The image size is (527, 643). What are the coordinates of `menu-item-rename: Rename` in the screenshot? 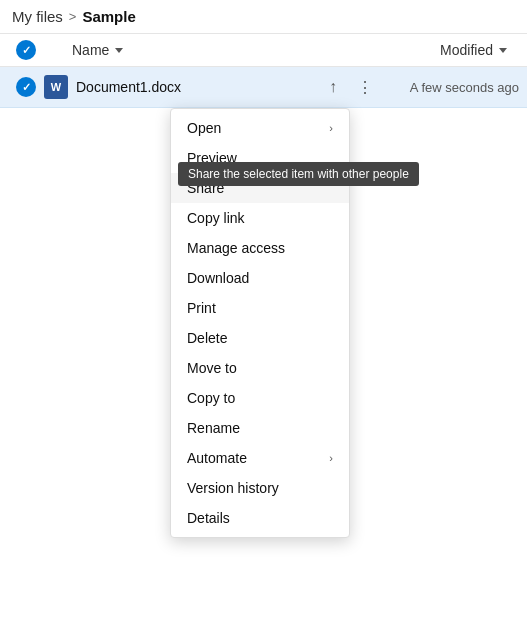 It's located at (260, 428).